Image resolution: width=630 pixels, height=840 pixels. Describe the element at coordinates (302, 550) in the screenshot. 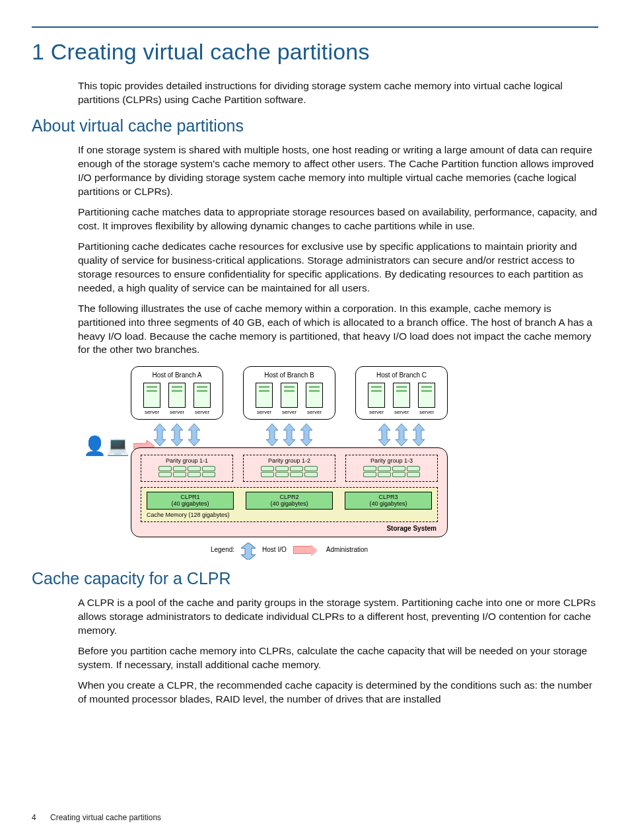

I see `legend-administration-arrow-icon` at that location.